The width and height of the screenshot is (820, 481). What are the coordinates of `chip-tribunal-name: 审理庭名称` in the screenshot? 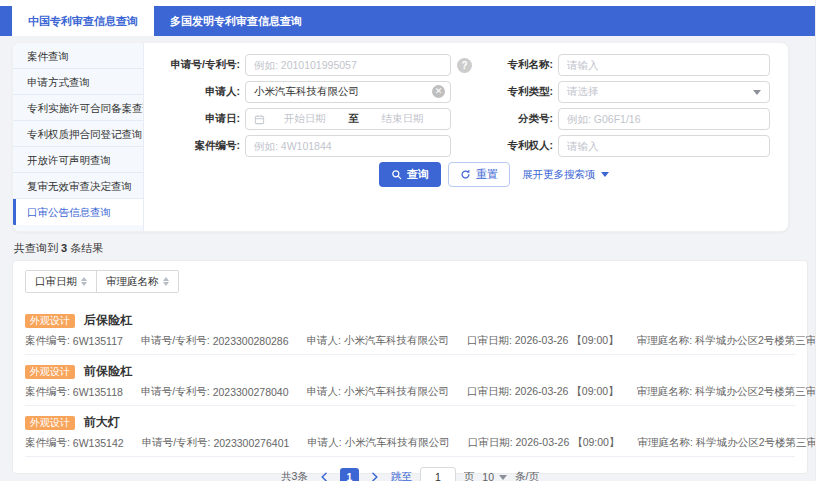 It's located at (137, 282).